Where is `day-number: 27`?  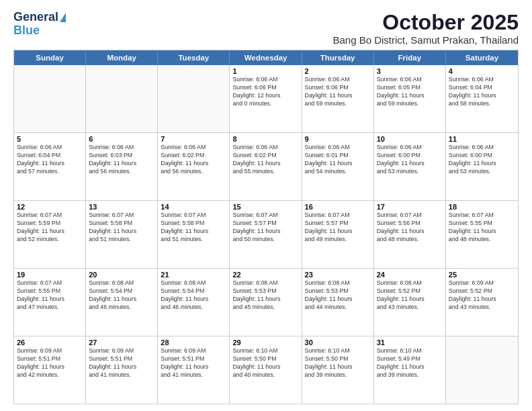
day-number: 27 is located at coordinates (122, 342).